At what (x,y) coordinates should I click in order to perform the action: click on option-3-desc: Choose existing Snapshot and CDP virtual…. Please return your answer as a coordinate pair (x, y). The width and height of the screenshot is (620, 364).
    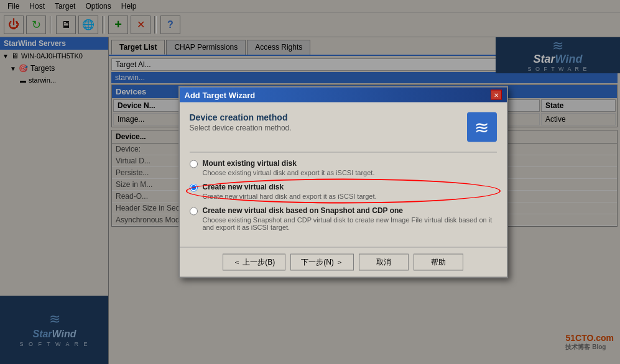
    Looking at the image, I should click on (349, 224).